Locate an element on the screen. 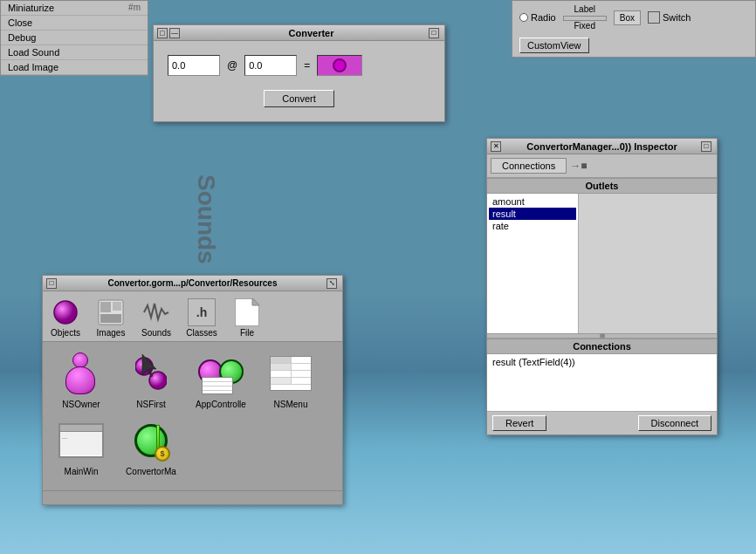 The image size is (756, 554). convertorma-coin: $ is located at coordinates (162, 454).